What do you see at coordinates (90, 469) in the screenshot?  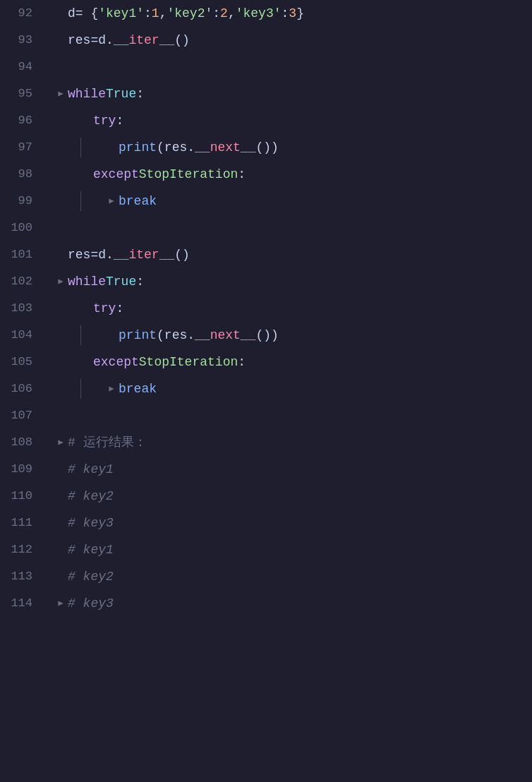 I see `token-comment: # key1` at bounding box center [90, 469].